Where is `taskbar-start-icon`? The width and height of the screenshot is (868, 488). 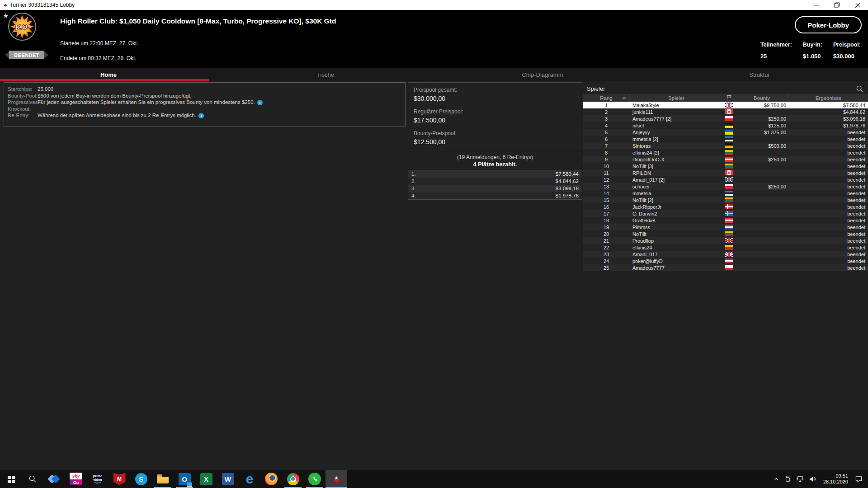
taskbar-start-icon is located at coordinates (11, 479).